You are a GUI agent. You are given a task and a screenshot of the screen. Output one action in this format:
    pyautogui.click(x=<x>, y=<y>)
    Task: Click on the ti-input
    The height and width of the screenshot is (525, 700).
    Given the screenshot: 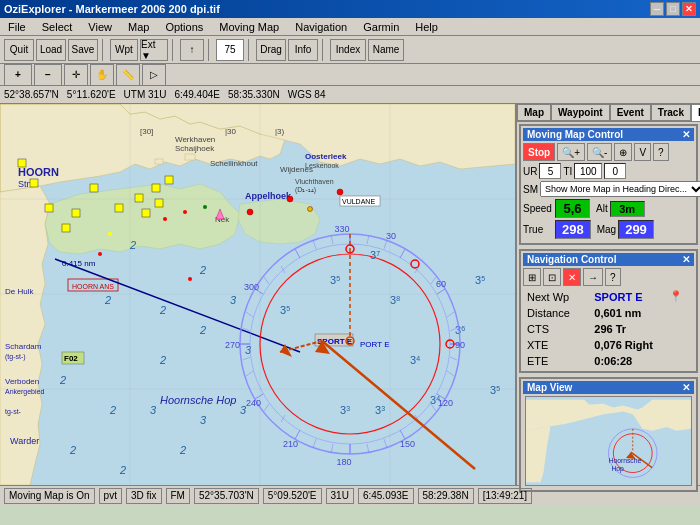 What is the action you would take?
    pyautogui.click(x=588, y=171)
    